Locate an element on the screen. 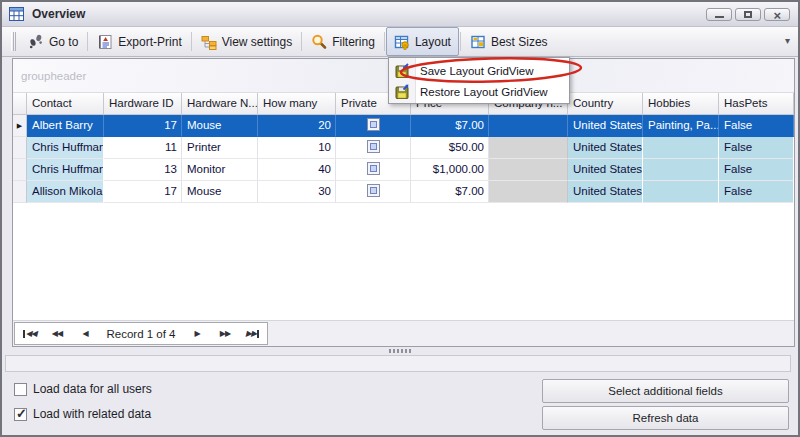 The image size is (800, 437). grid-cell-contact: Allison Mikola is located at coordinates (66, 192).